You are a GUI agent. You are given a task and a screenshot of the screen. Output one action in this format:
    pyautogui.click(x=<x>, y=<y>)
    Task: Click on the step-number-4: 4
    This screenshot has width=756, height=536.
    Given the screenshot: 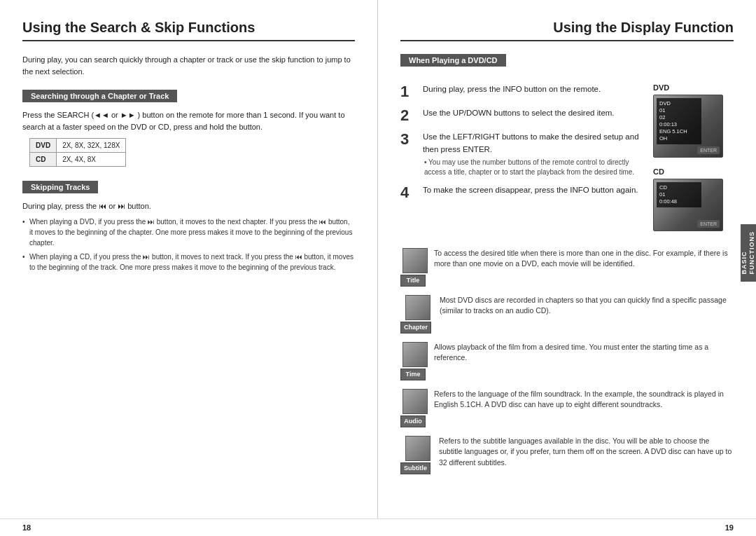 What is the action you would take?
    pyautogui.click(x=410, y=193)
    